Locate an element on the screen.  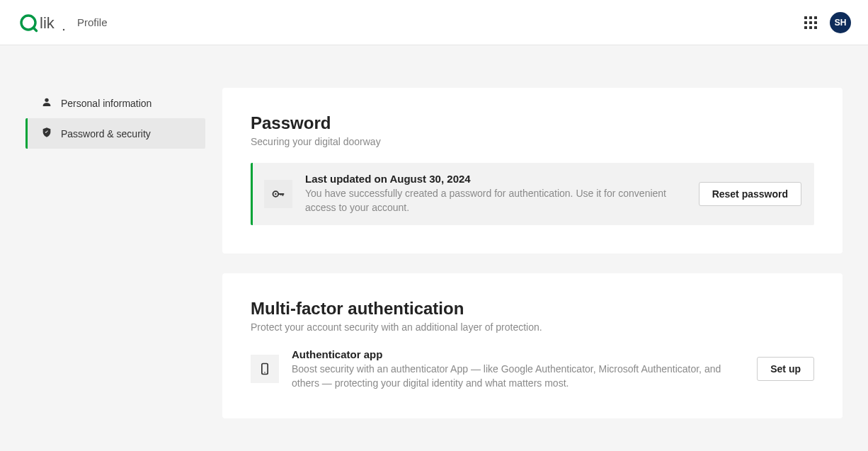
authenticator-title: Authenticator app is located at coordinates (518, 354).